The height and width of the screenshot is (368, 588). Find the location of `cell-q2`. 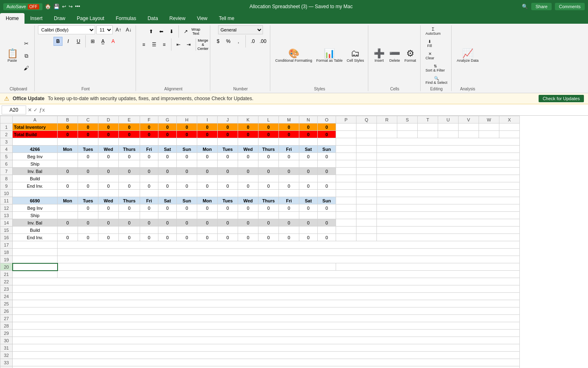

cell-q2 is located at coordinates (367, 135).